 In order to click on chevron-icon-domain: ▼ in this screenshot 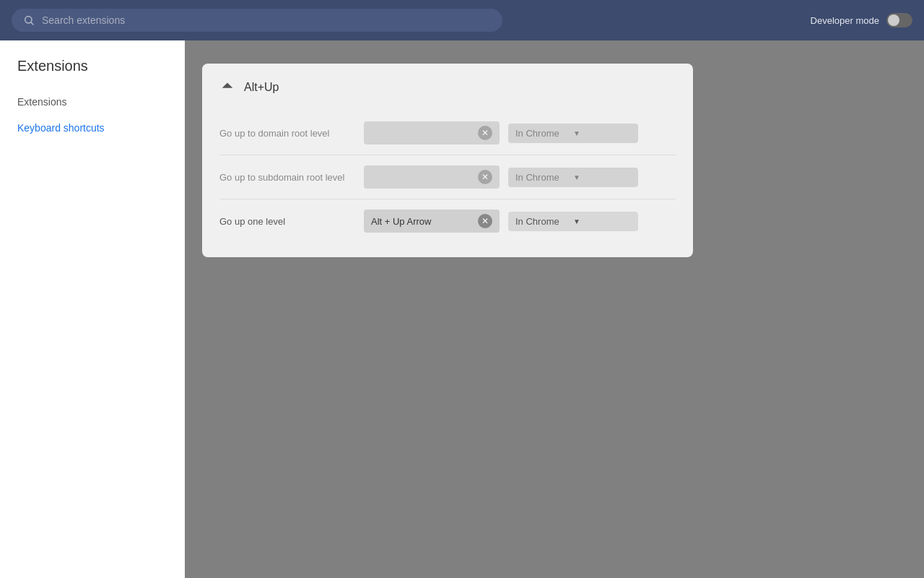, I will do `click(602, 133)`.